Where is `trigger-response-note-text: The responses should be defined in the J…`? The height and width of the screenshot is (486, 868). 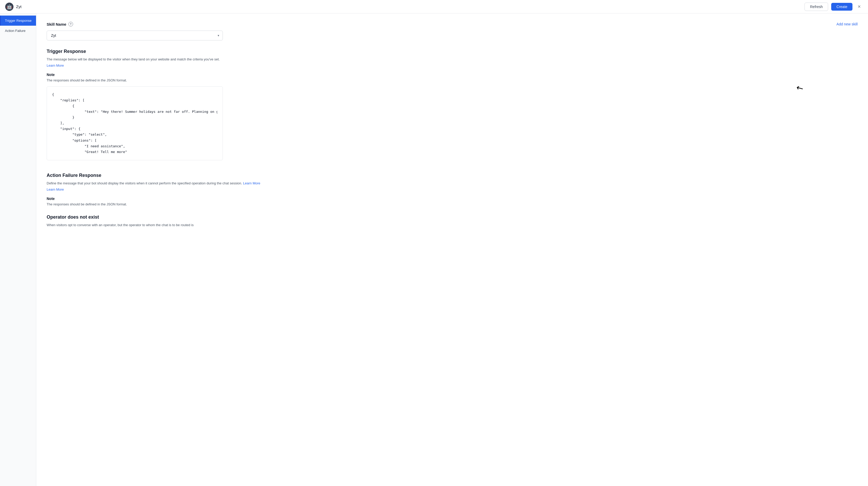 trigger-response-note-text: The responses should be defined in the J… is located at coordinates (452, 80).